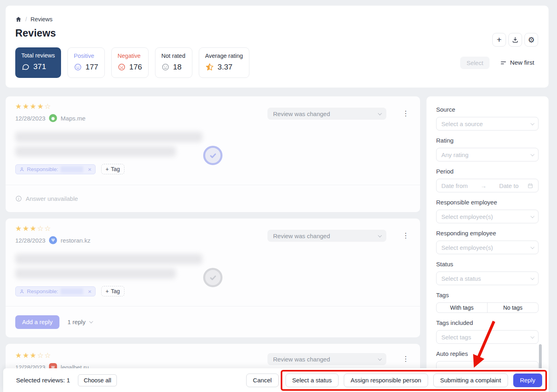 This screenshot has height=392, width=557. I want to click on stat-value: 371, so click(40, 67).